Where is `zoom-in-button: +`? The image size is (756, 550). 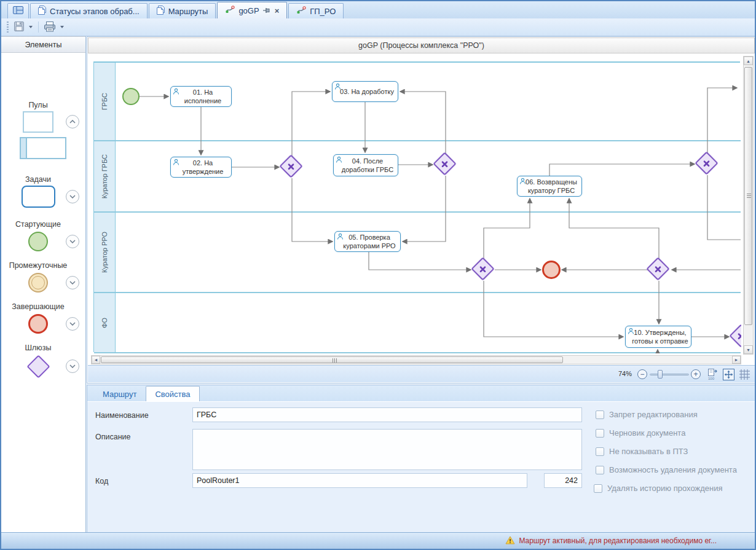 zoom-in-button: + is located at coordinates (696, 374).